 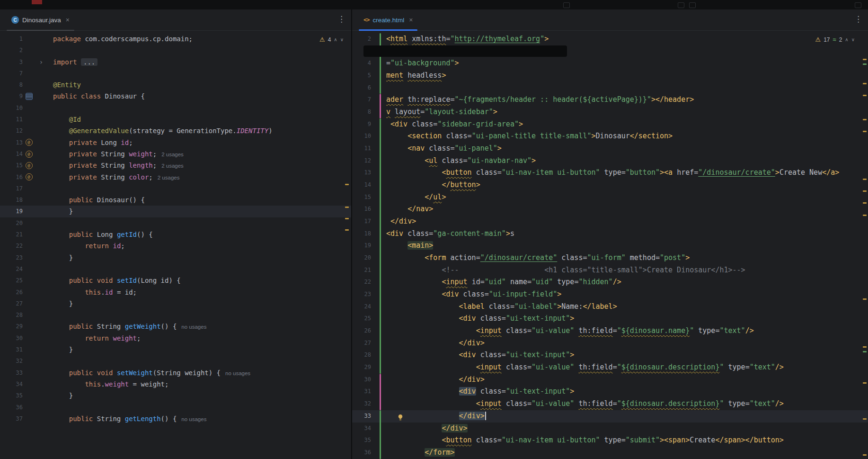 What do you see at coordinates (176, 62) in the screenshot?
I see `code-line-3: 3›import ...` at bounding box center [176, 62].